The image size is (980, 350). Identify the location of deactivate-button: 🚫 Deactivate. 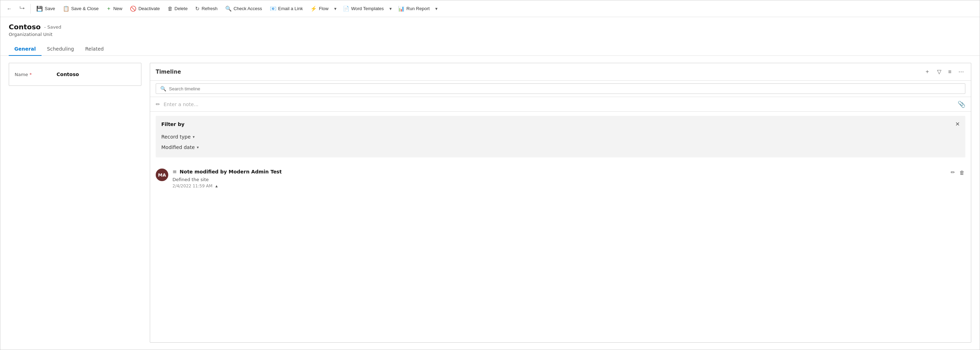
(145, 9).